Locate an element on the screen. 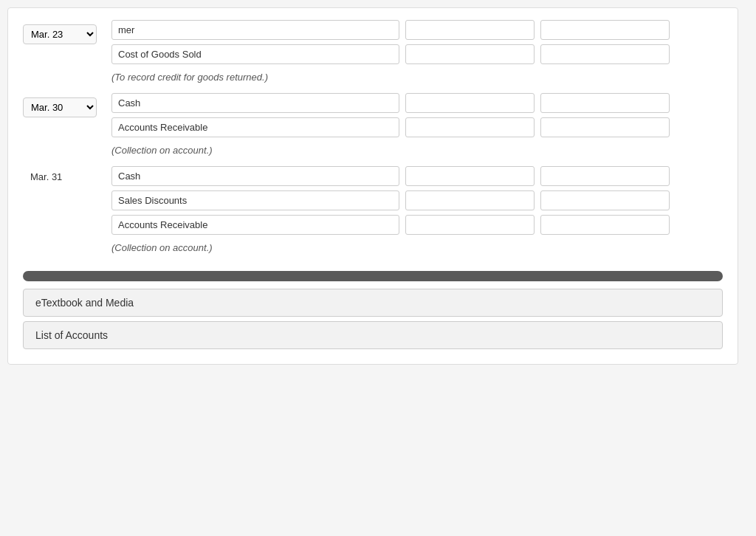 This screenshot has width=756, height=536. date-select-1: Mar. 23 is located at coordinates (60, 34).